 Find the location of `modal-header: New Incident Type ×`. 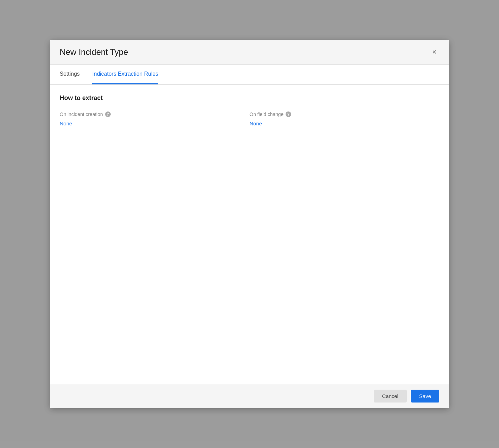

modal-header: New Incident Type × is located at coordinates (250, 52).